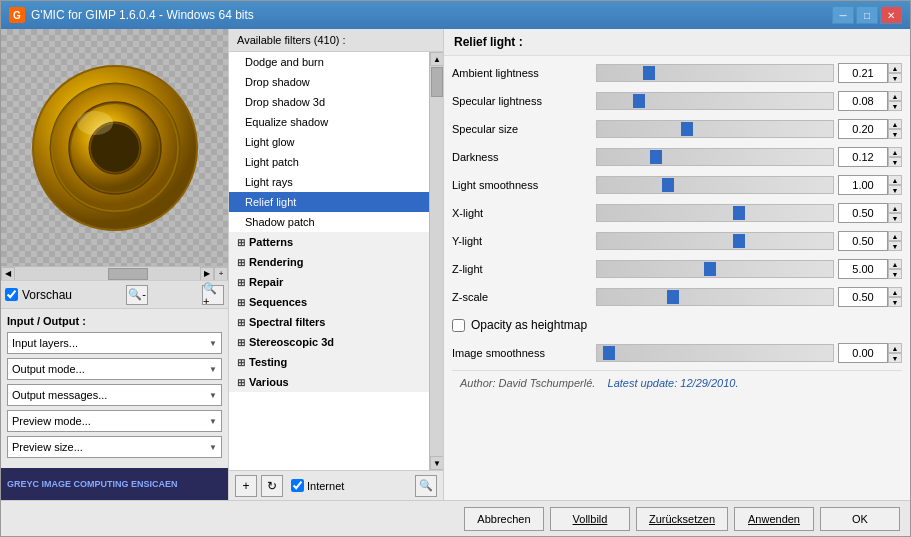 The height and width of the screenshot is (537, 911). I want to click on spin-down-3: ▼, so click(895, 162).